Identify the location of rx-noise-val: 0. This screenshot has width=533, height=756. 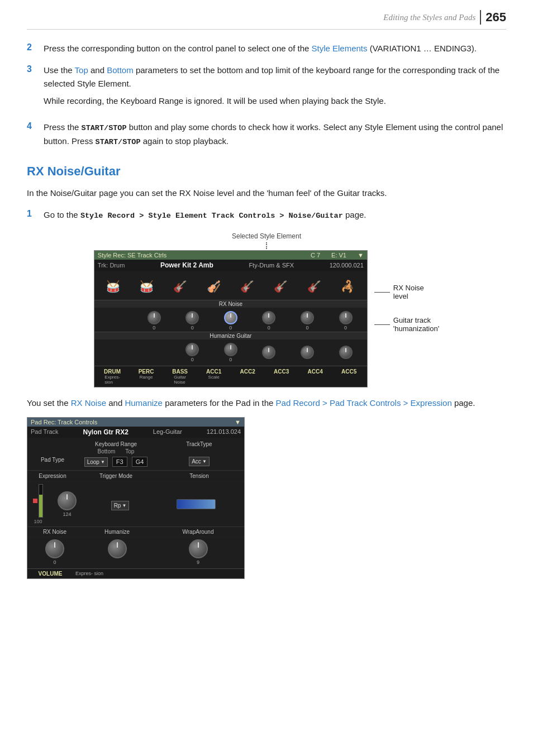
(55, 562).